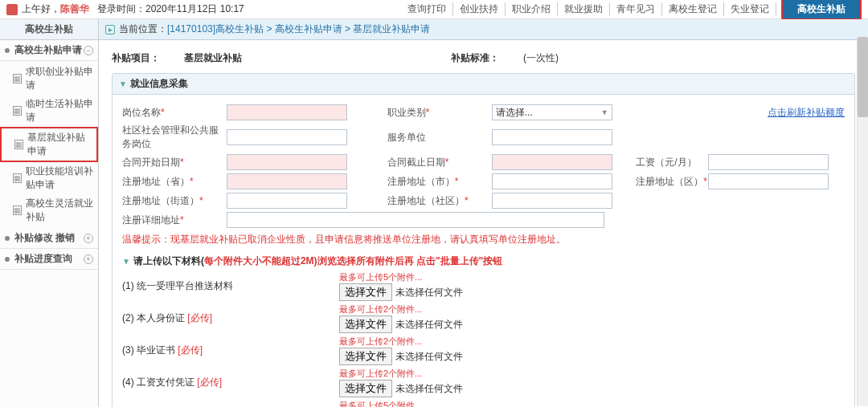 The height and width of the screenshot is (407, 868). Describe the element at coordinates (806, 112) in the screenshot. I see `link-refresh: 点击刷新补贴额度` at that location.